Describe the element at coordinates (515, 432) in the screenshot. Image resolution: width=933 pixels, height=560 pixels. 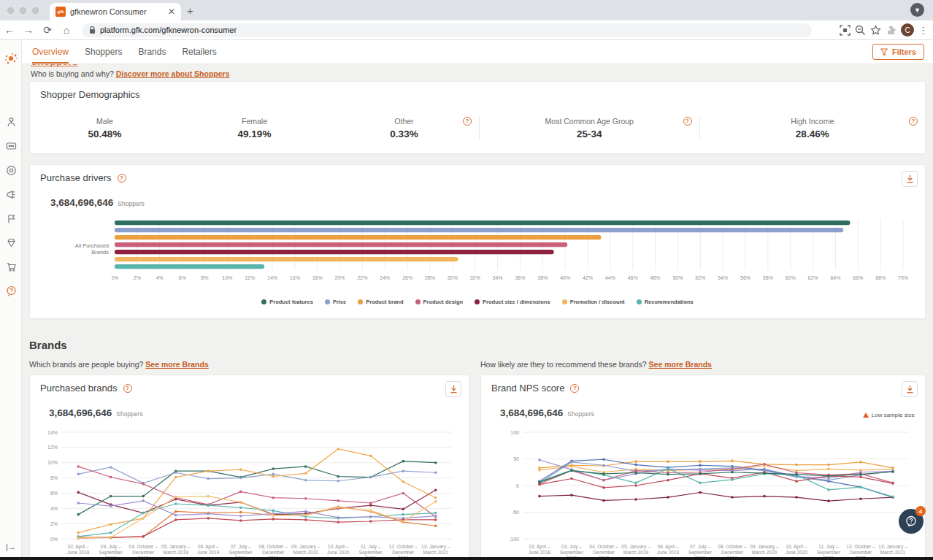
I see `svg-text: 100` at that location.